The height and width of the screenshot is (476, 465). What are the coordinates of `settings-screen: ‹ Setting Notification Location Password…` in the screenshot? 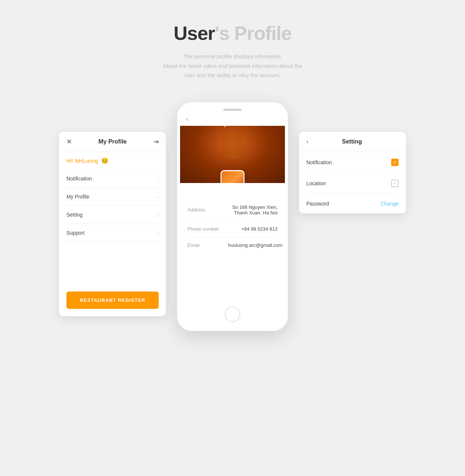 It's located at (352, 173).